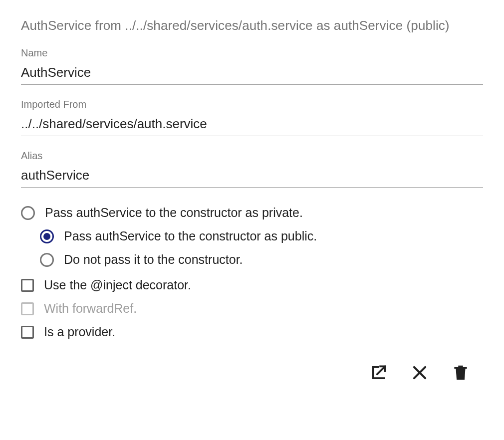 This screenshot has height=440, width=504. What do you see at coordinates (80, 332) in the screenshot?
I see `checkbox-provider-label: Is a provider.` at bounding box center [80, 332].